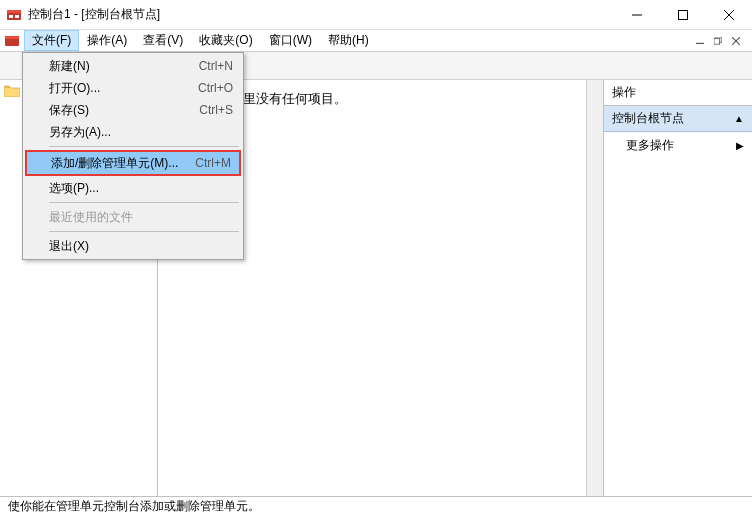  Describe the element at coordinates (290, 40) in the screenshot. I see `menu-window: 窗口(W)` at that location.